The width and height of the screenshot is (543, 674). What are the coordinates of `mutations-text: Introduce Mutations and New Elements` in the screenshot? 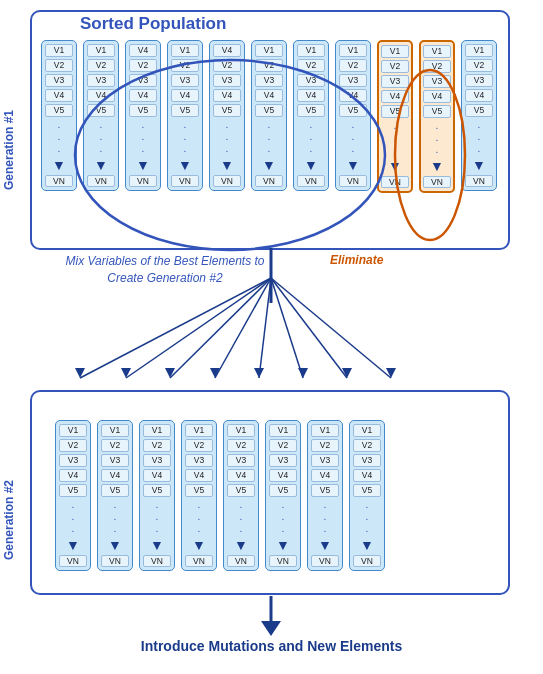 It's located at (272, 646).